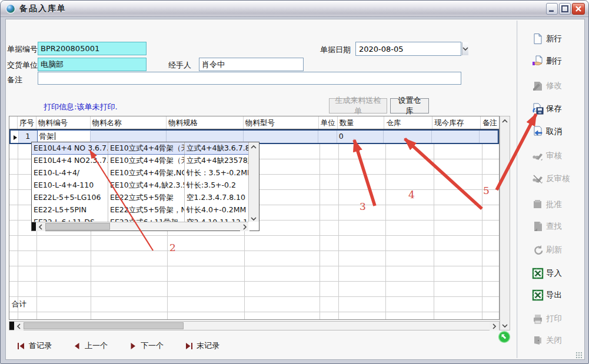 The image size is (589, 364). What do you see at coordinates (128, 136) in the screenshot?
I see `name-cell` at bounding box center [128, 136].